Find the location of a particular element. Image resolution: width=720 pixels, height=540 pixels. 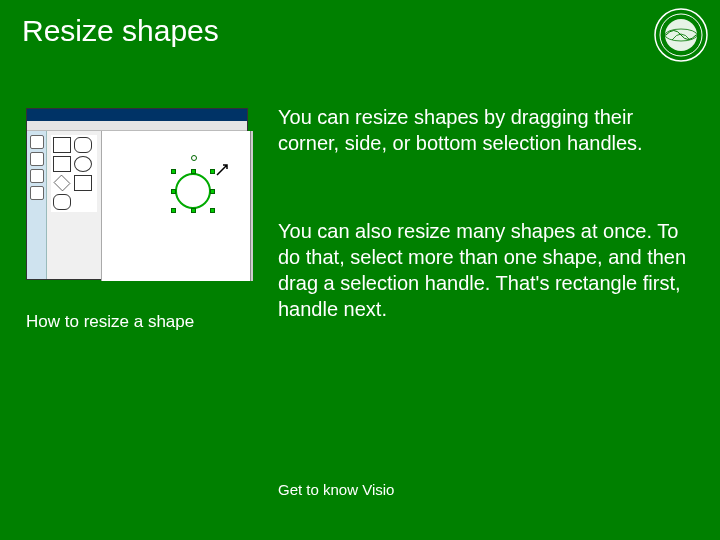

task-pane is located at coordinates (37, 205).